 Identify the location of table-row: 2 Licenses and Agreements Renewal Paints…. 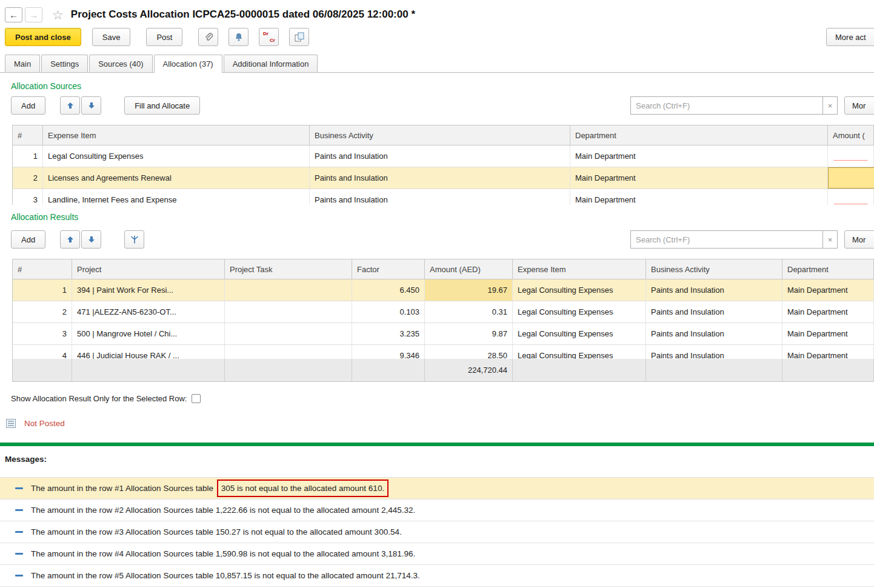
(444, 178).